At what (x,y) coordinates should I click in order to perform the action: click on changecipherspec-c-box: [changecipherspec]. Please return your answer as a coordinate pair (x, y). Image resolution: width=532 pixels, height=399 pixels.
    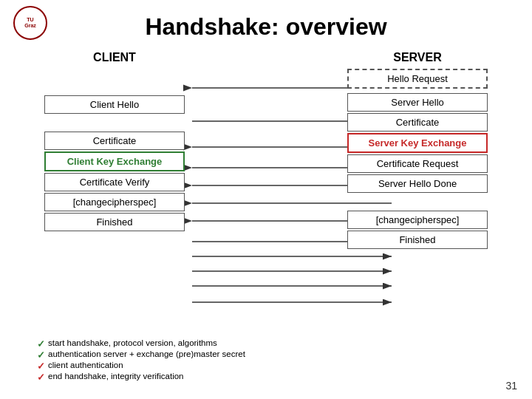
    Looking at the image, I should click on (115, 202).